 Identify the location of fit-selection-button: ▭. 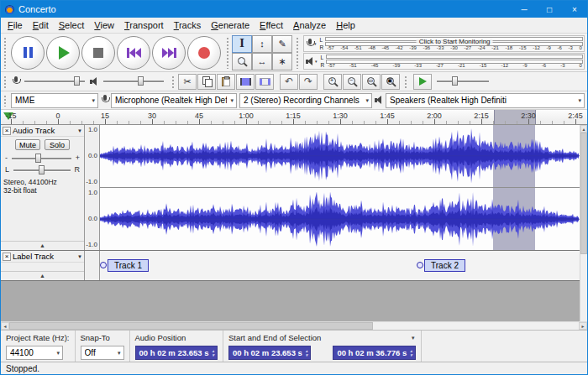
(371, 82).